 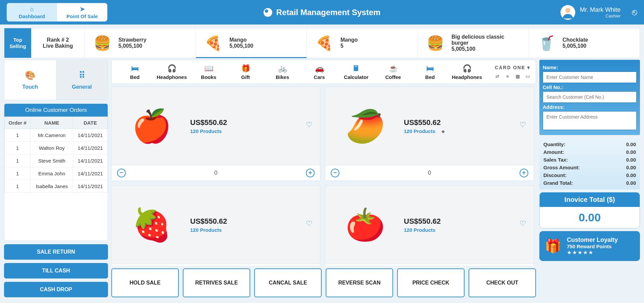 I want to click on sale-return-button: SALE RETURN, so click(x=56, y=252).